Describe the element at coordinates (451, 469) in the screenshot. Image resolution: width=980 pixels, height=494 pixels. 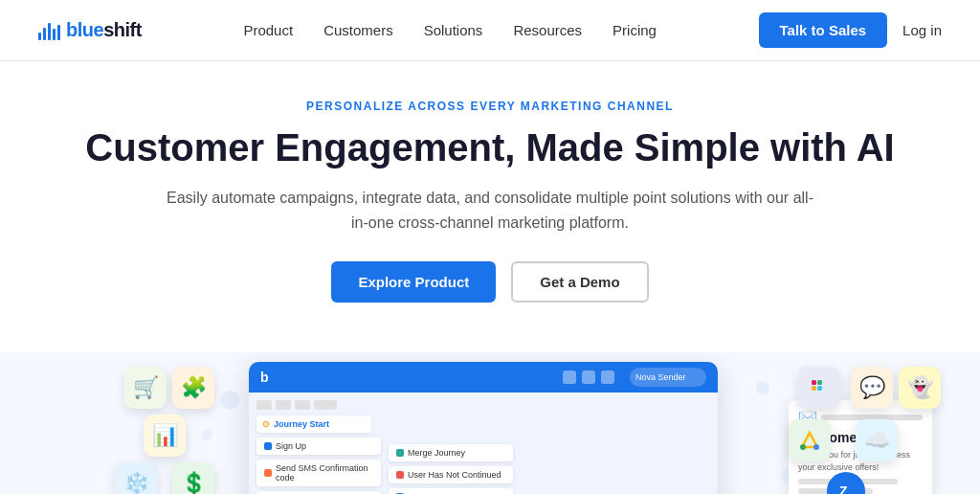
I see `flow-col-2: Merge Journey User Has Not Continued Cre…` at that location.